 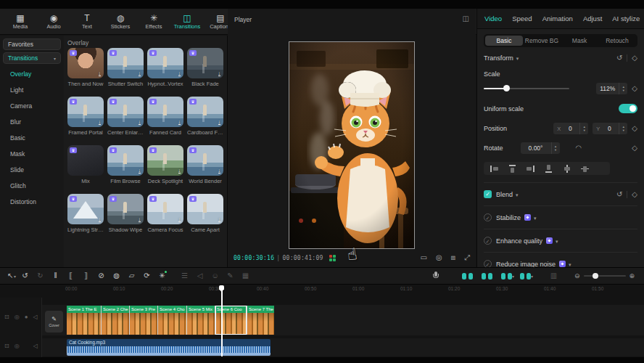 What do you see at coordinates (187, 22) in the screenshot?
I see `toolbar-item-transitions: ◫Transitions` at bounding box center [187, 22].